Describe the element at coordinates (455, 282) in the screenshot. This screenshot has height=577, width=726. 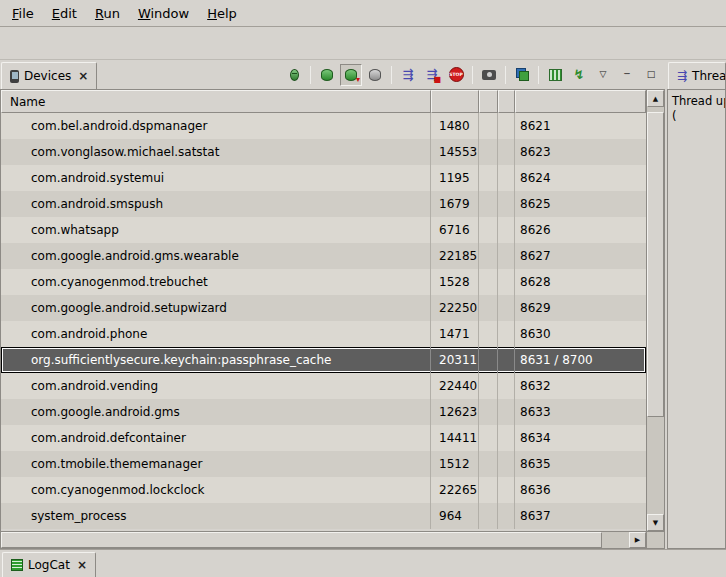
I see `process-pid: 1528` at that location.